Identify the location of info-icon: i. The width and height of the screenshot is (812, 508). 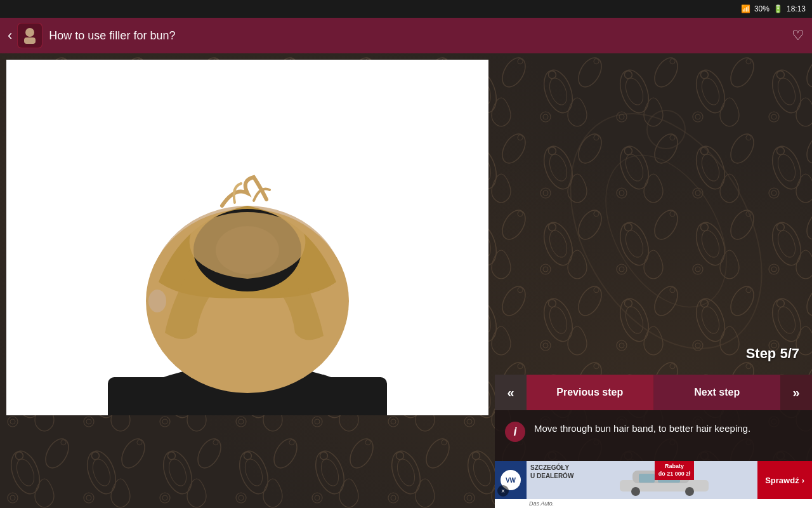
(515, 432).